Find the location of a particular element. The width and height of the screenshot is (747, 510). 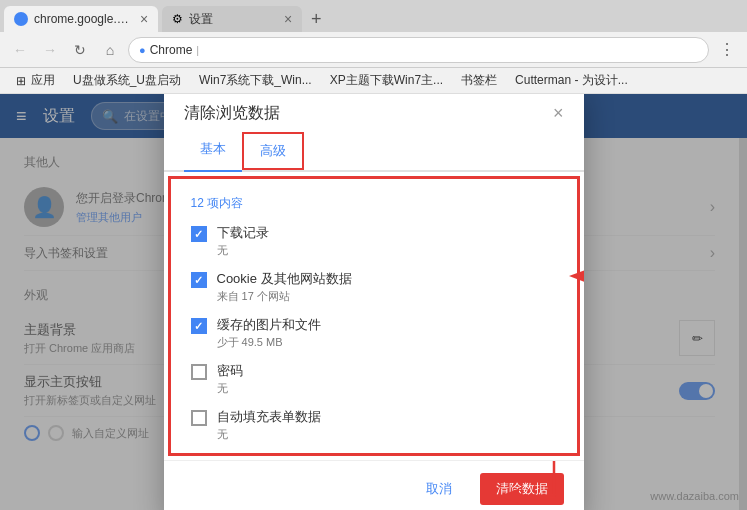

bookmark-apps-label: 应用 is located at coordinates (43, 80).